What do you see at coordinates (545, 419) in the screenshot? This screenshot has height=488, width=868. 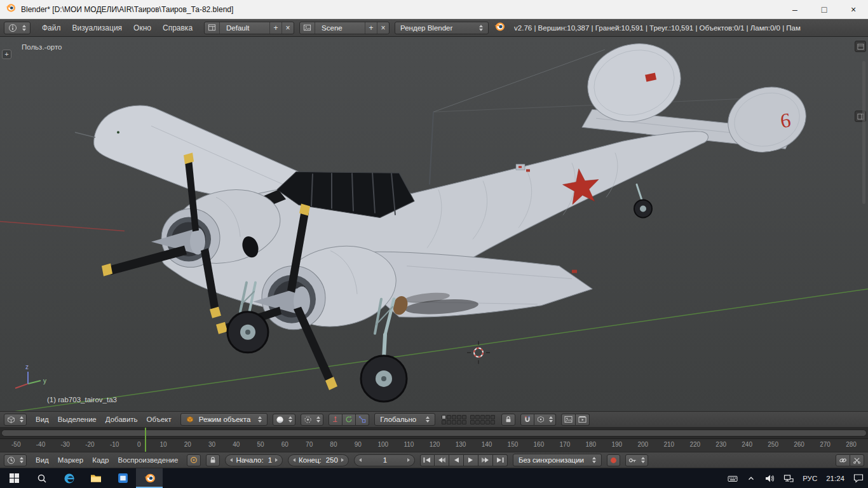 I see `snap-element-select` at bounding box center [545, 419].